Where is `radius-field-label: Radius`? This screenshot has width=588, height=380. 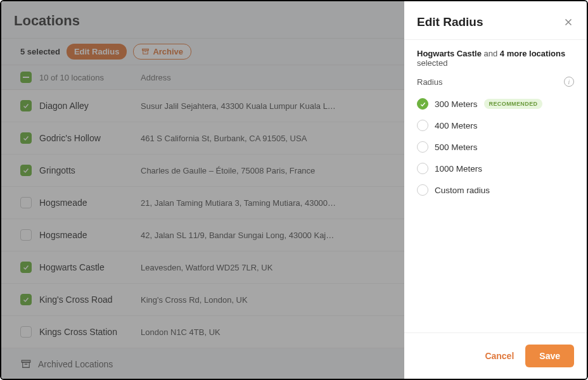
radius-field-label: Radius is located at coordinates (430, 82).